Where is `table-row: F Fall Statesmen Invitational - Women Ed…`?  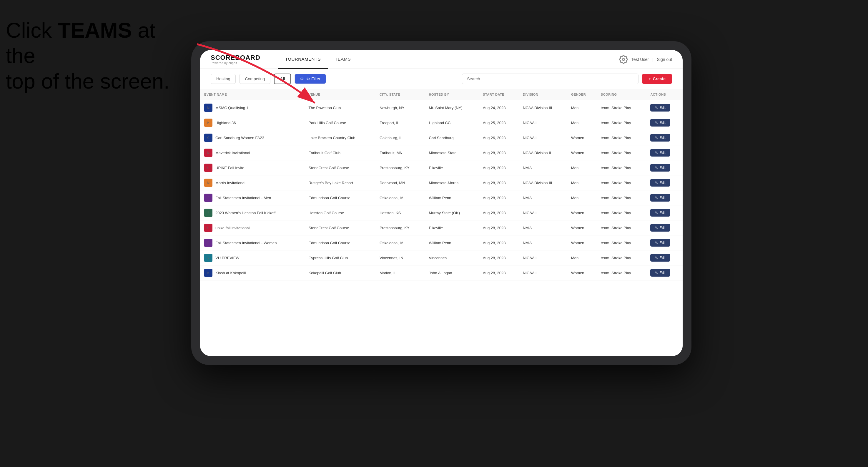 table-row: F Fall Statesmen Invitational - Women Ed… is located at coordinates (441, 243).